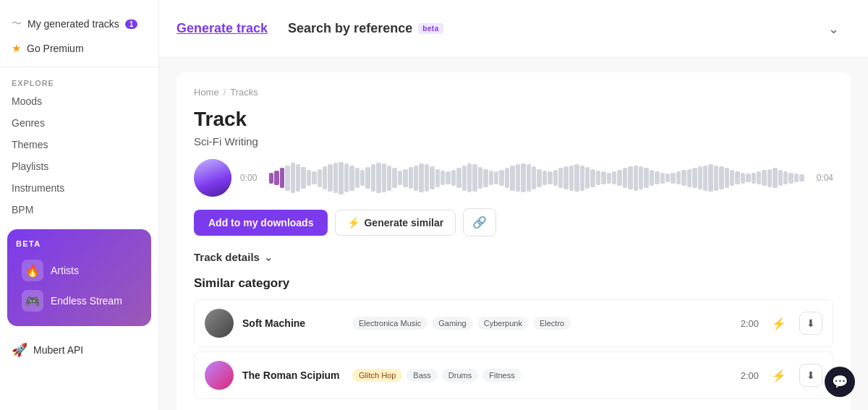  Describe the element at coordinates (268, 257) in the screenshot. I see `track-details-chevron-icon: ⌄` at that location.